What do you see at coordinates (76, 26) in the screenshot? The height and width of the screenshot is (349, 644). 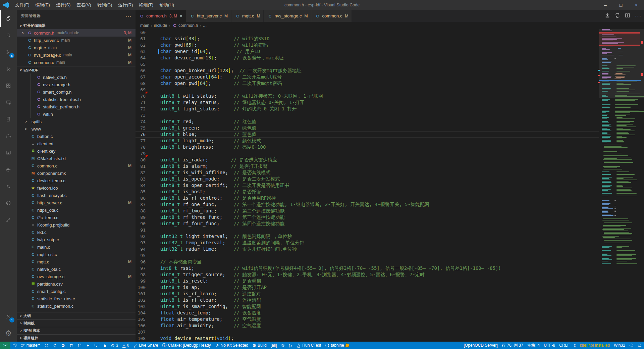 I see `open-editors-section: ∨ 打开的编辑器` at bounding box center [76, 26].